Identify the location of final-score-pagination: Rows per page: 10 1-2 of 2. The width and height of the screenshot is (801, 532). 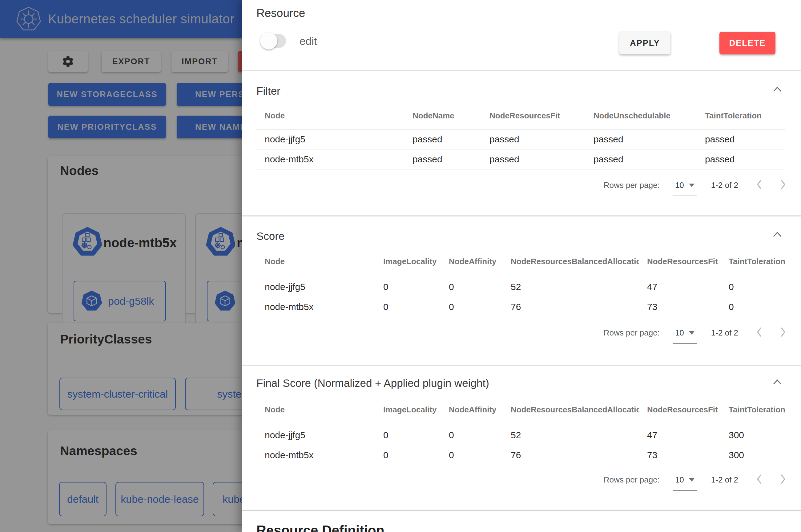
(695, 482).